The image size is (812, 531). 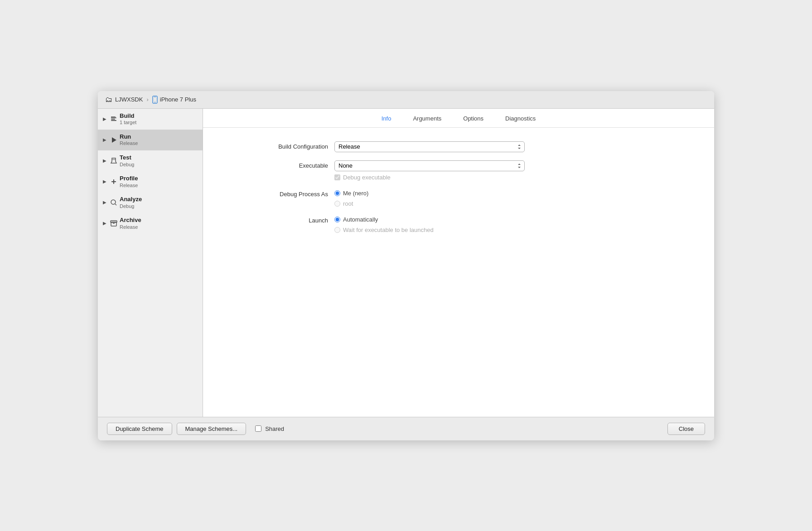 What do you see at coordinates (337, 204) in the screenshot?
I see `debug-process-radio-root` at bounding box center [337, 204].